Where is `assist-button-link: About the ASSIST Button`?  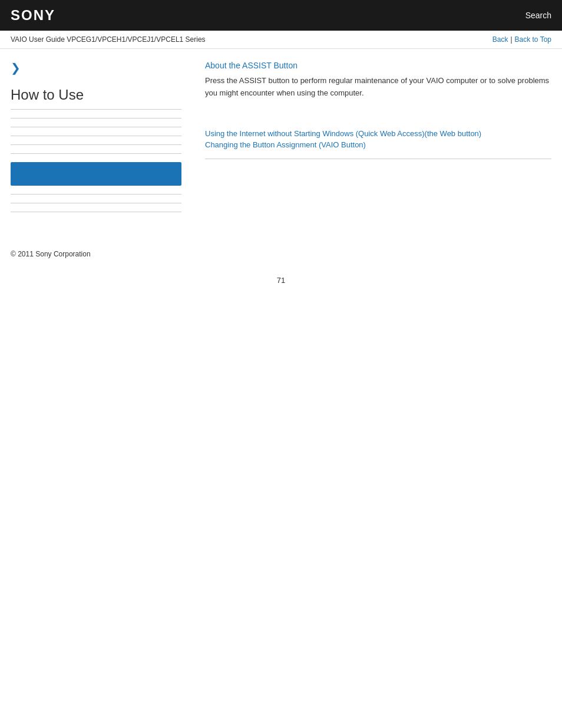 assist-button-link: About the ASSIST Button is located at coordinates (378, 65).